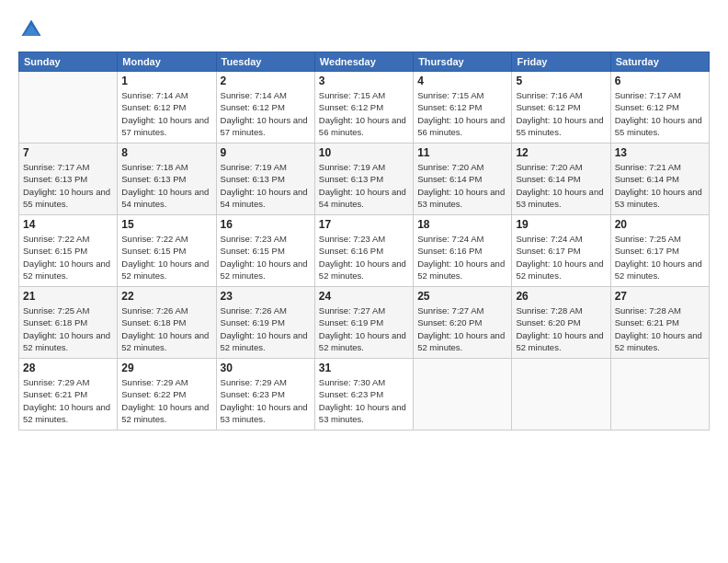  Describe the element at coordinates (68, 224) in the screenshot. I see `day-number: 14` at that location.